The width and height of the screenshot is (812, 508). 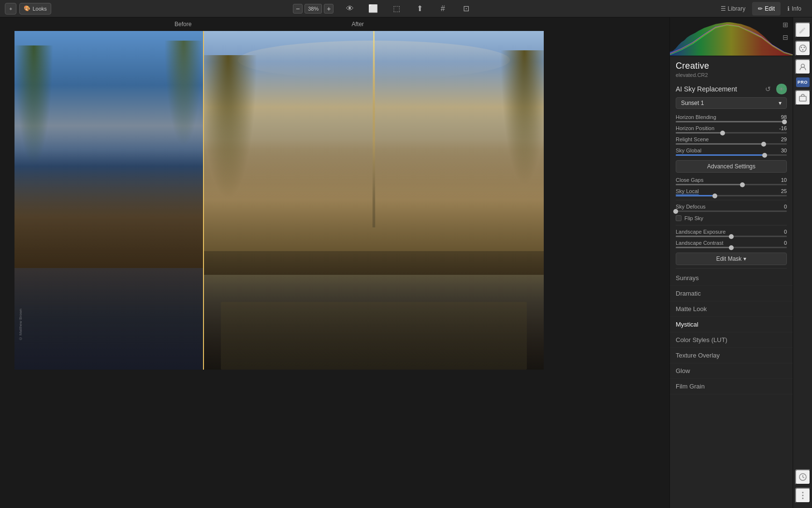 I want to click on sky-local-track, so click(x=731, y=195).